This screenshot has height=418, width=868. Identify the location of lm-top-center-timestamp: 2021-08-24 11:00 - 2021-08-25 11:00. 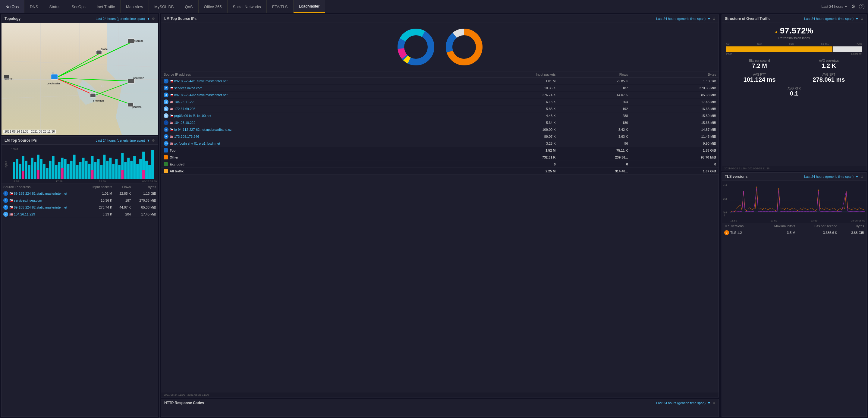
(440, 395).